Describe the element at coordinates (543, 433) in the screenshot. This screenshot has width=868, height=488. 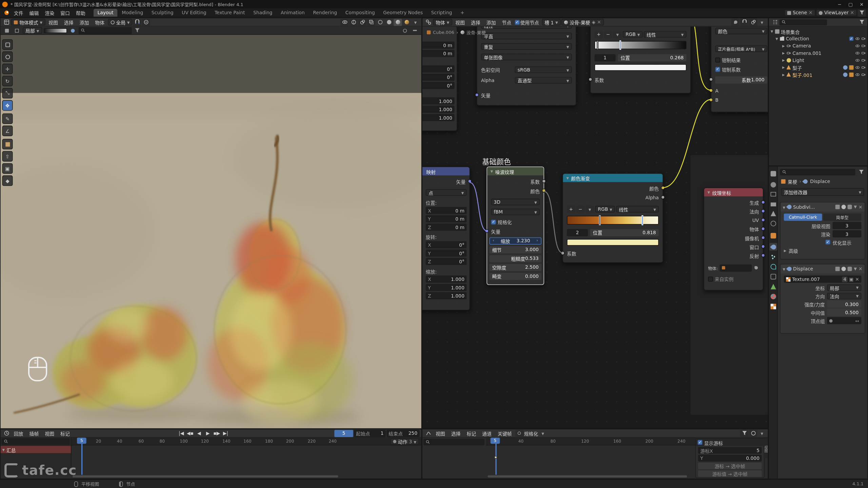
I see `normalize-options-icon: ▼` at that location.